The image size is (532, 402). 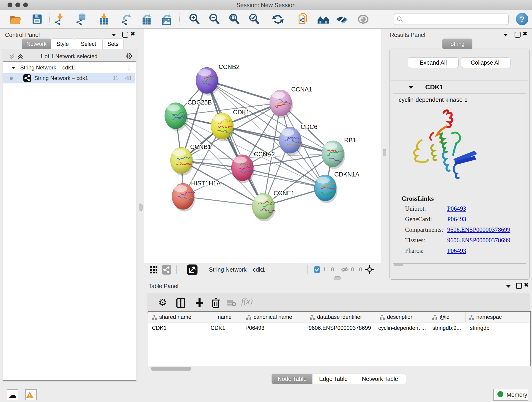 I want to click on cell-name: CDK1, so click(x=218, y=328).